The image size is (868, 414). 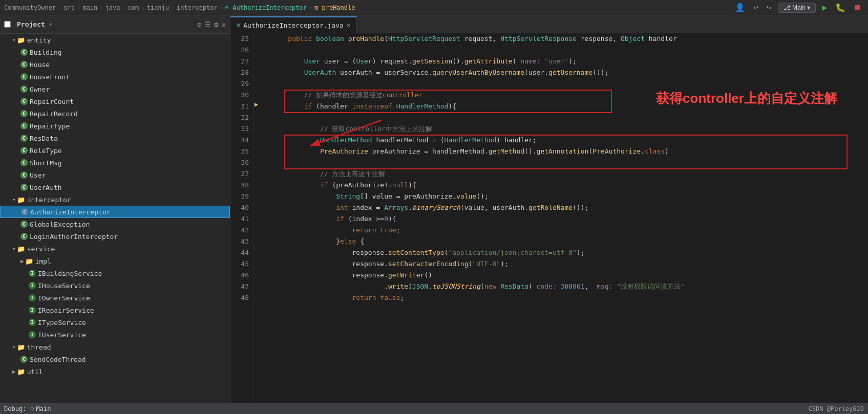 I want to click on debug-bar: Debug: ⊙ Main CSDN @Perley620, so click(x=434, y=408).